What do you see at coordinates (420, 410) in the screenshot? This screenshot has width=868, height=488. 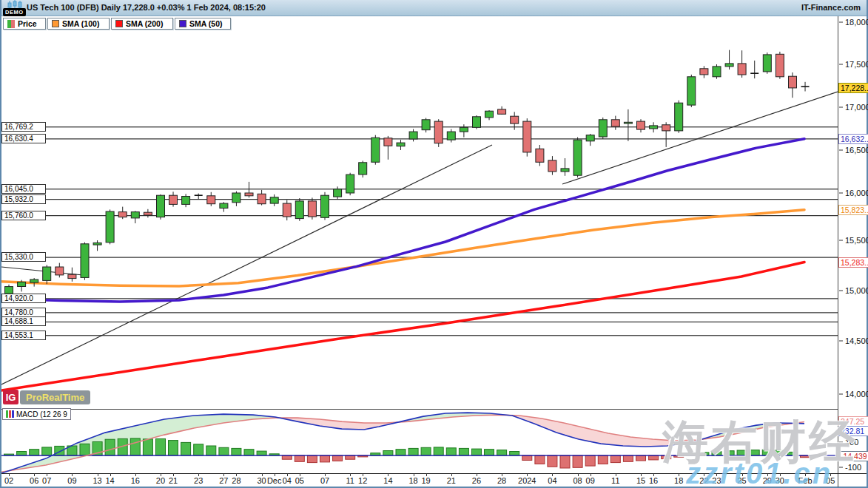 I see `macd-panel-separator` at bounding box center [420, 410].